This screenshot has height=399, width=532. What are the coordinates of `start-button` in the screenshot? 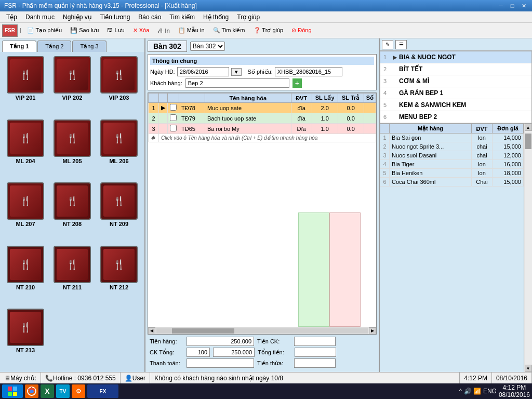 It's located at (12, 391).